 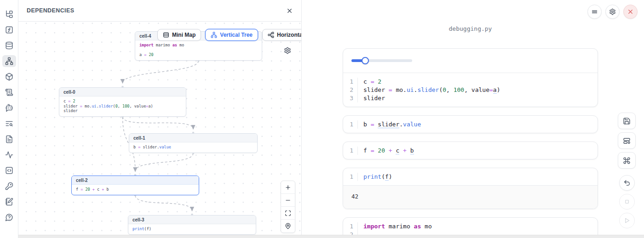 I want to click on run-all-button, so click(x=627, y=221).